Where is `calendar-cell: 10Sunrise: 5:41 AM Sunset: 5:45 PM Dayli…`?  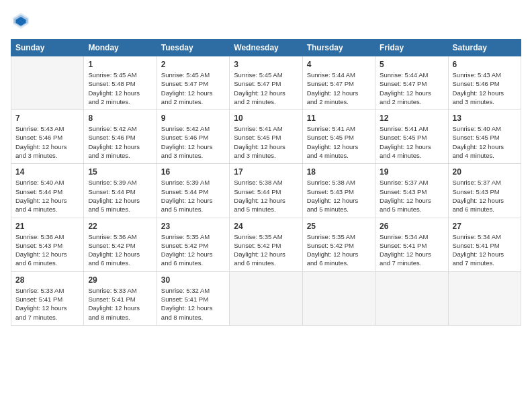 calendar-cell: 10Sunrise: 5:41 AM Sunset: 5:45 PM Dayli… is located at coordinates (266, 137).